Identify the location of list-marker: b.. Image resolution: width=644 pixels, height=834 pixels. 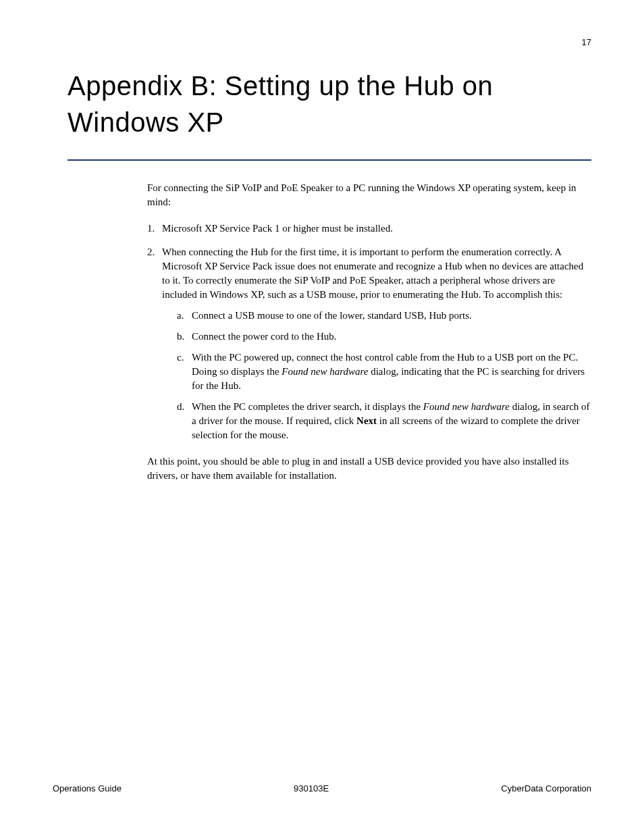
(181, 336).